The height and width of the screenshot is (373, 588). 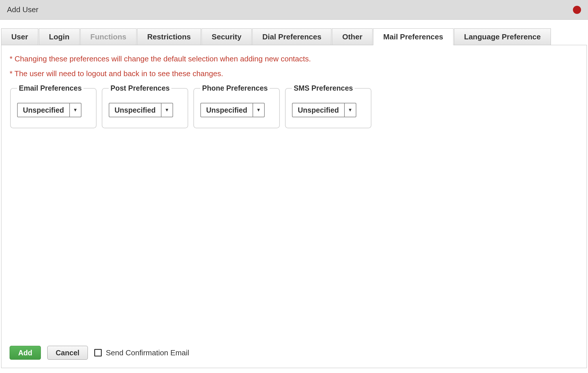 I want to click on notice-relogin: * The user will need to logout and back …, so click(x=294, y=74).